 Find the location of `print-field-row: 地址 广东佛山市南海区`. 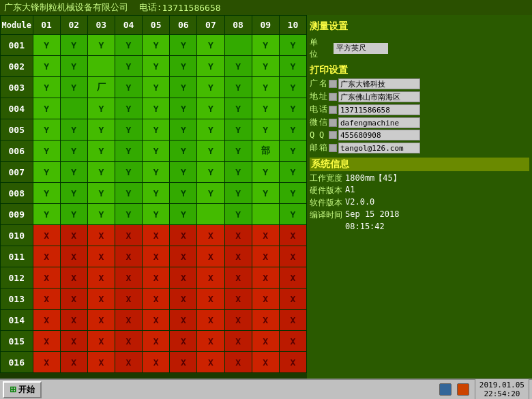

print-field-row: 地址 广东佛山市南海区 is located at coordinates (419, 97).